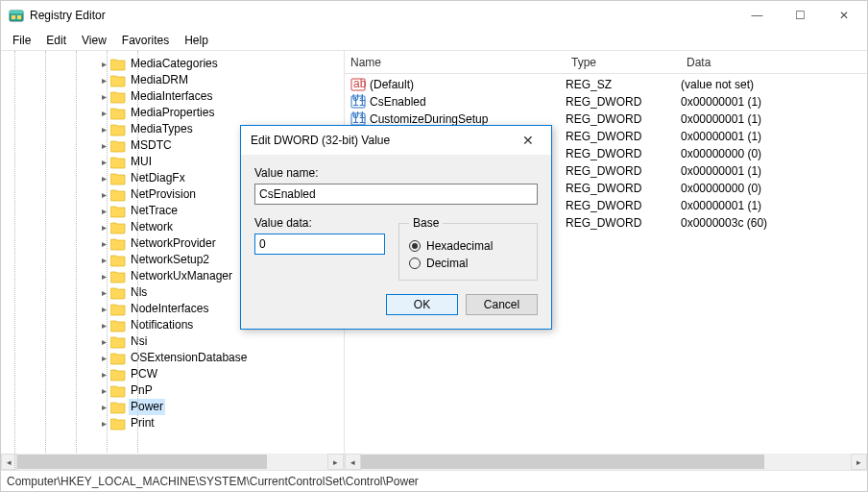 The image size is (868, 492). Describe the element at coordinates (606, 461) in the screenshot. I see `list-h-scrollbar: ◂ ▸` at that location.